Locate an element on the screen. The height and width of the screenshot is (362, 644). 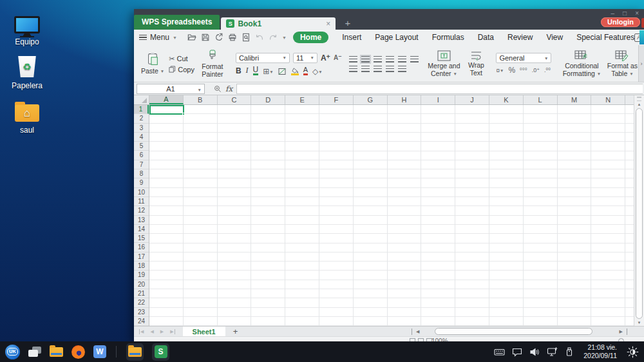
currency-style-icon: ¤▼ is located at coordinates (500, 71).